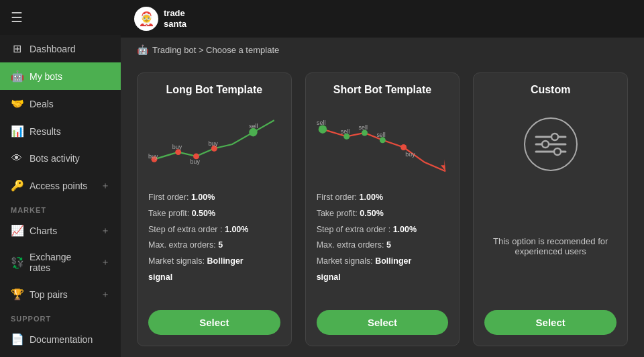 This screenshot has width=644, height=357. I want to click on sidebar-item-label: Deals, so click(42, 104).